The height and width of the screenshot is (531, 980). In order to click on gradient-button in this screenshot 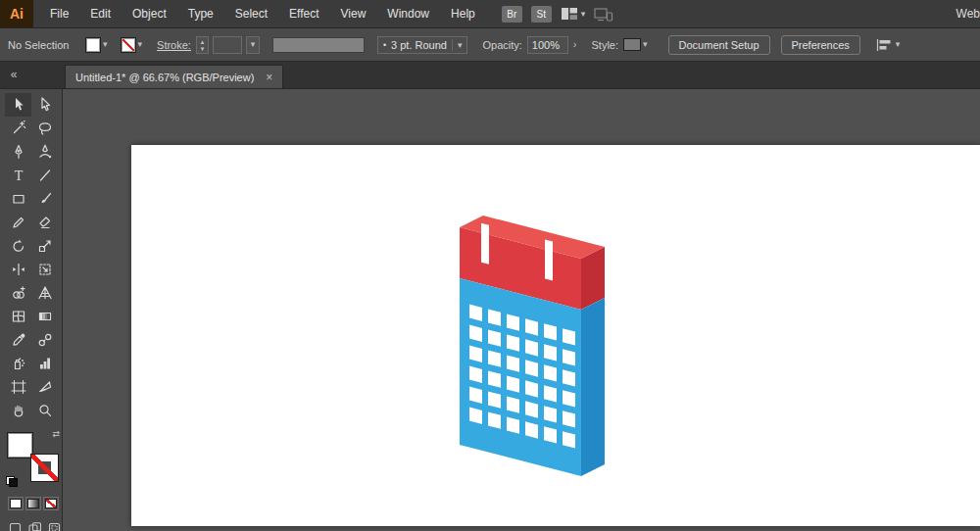, I will do `click(33, 504)`.